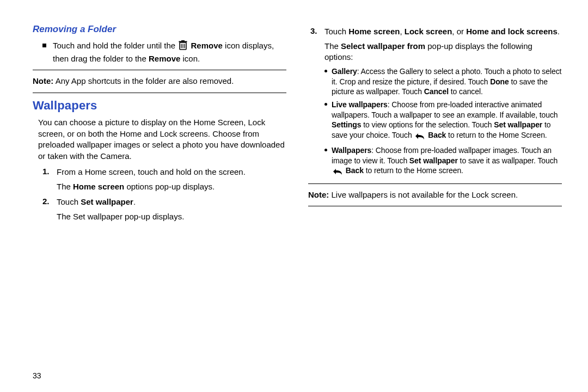  Describe the element at coordinates (170, 52) in the screenshot. I see `bullet-text: Touch and hold the folder until the Remo…` at that location.